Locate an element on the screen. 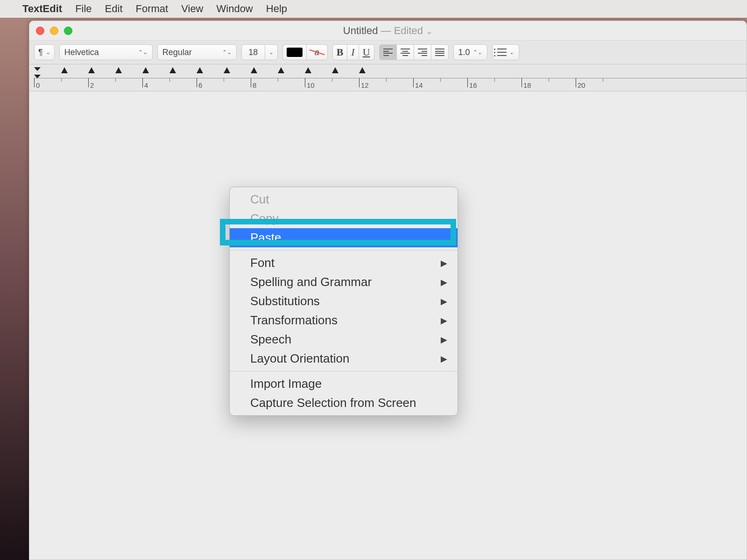 This screenshot has height=560, width=747. context-menu-item-label: Transformations is located at coordinates (294, 320).